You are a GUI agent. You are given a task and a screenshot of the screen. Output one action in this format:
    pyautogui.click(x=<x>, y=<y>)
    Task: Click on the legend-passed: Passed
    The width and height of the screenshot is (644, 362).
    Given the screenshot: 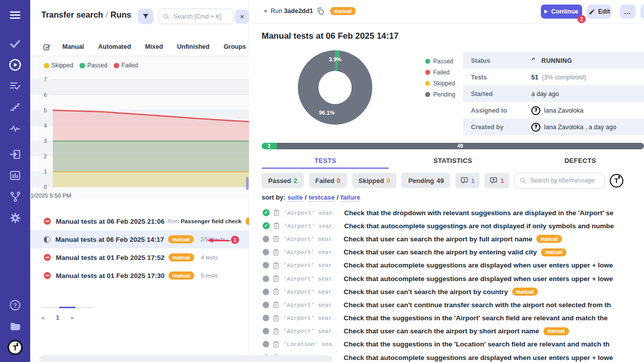 What is the action you would take?
    pyautogui.click(x=94, y=65)
    